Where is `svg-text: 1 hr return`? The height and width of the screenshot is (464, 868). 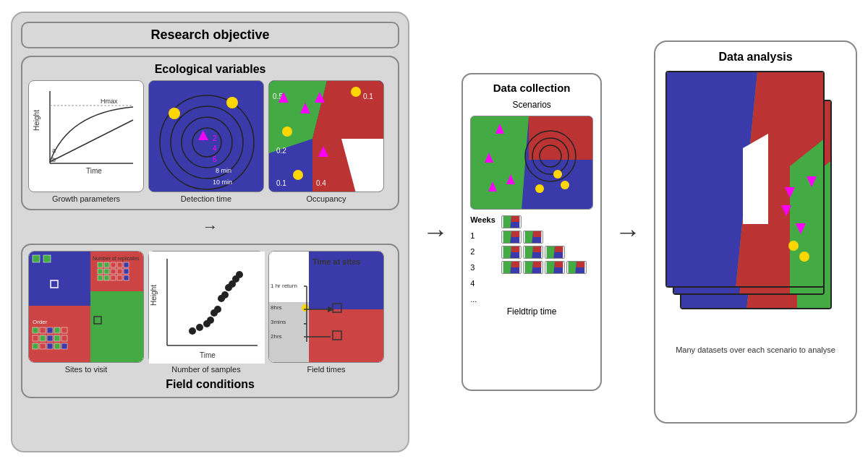
svg-text: 1 hr return is located at coordinates (284, 286).